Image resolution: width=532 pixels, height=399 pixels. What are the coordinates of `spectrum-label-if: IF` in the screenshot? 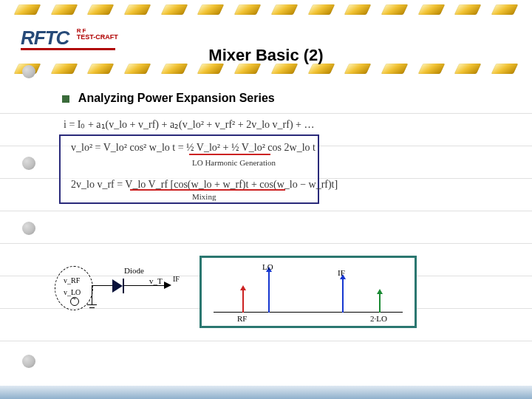 It's located at (341, 273).